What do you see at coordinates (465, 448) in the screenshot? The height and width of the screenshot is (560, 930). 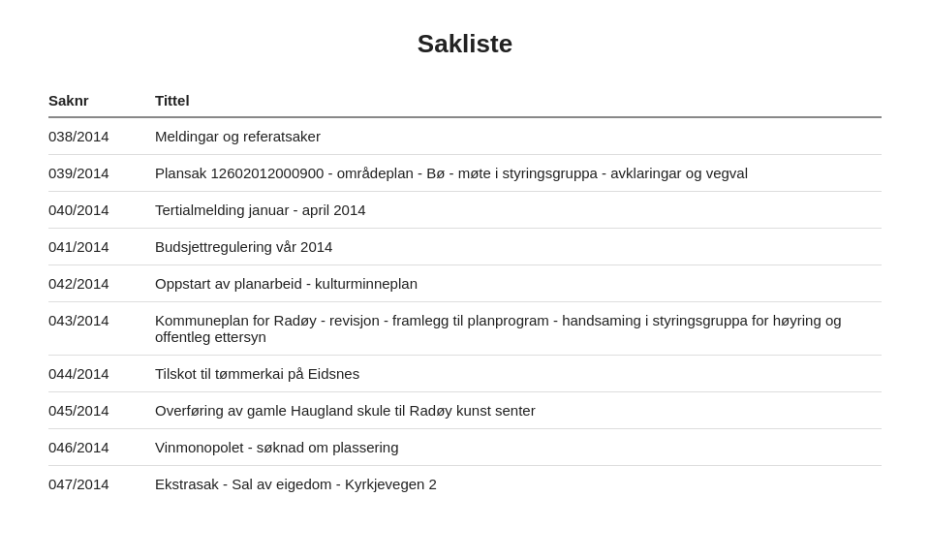 I see `table-row: 046/2014Vinmonopolet - søknad om plasser…` at bounding box center [465, 448].